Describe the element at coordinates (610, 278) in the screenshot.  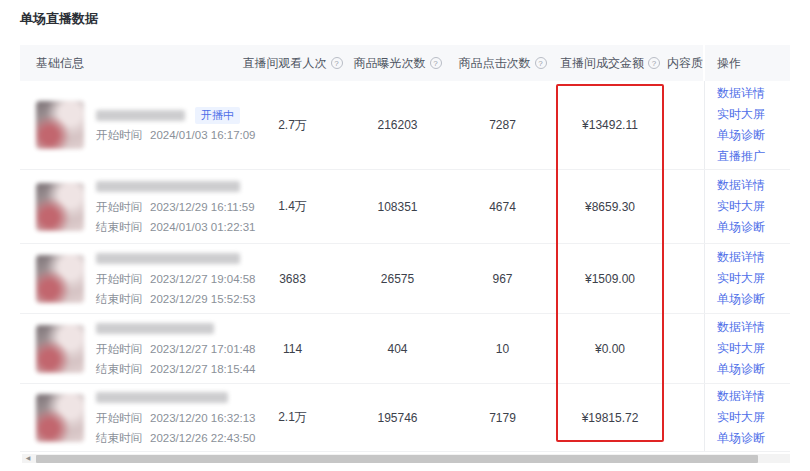
I see `gmv-value: ¥1509.00` at that location.